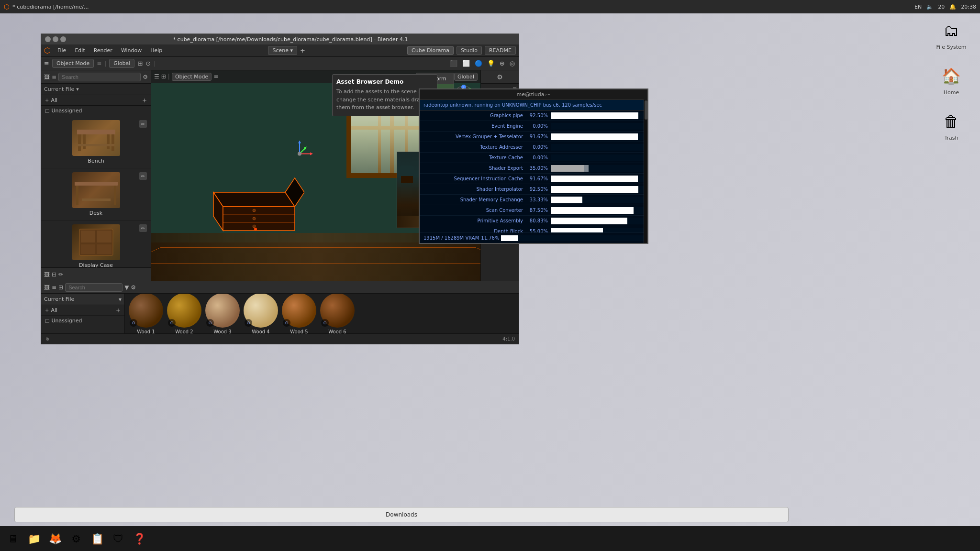  What do you see at coordinates (143, 228) in the screenshot?
I see `displaycase-edit-btn: ✏` at bounding box center [143, 228].